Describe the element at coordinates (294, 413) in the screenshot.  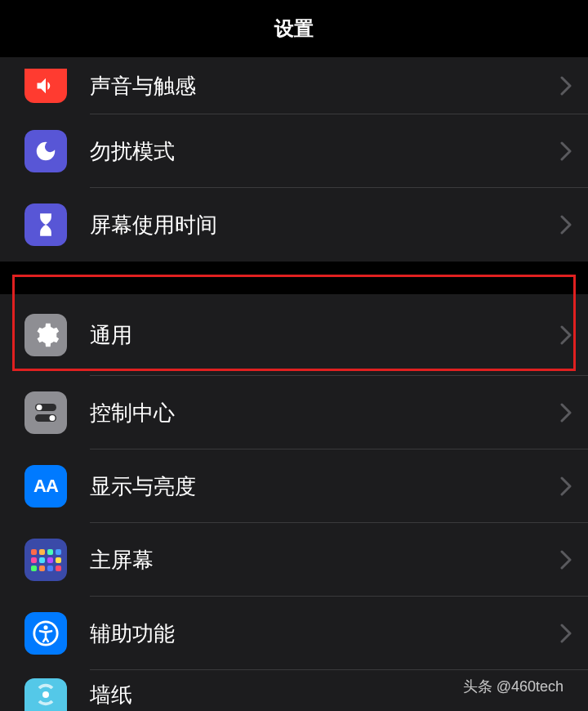
I see `row-control-center: 控制中心` at that location.